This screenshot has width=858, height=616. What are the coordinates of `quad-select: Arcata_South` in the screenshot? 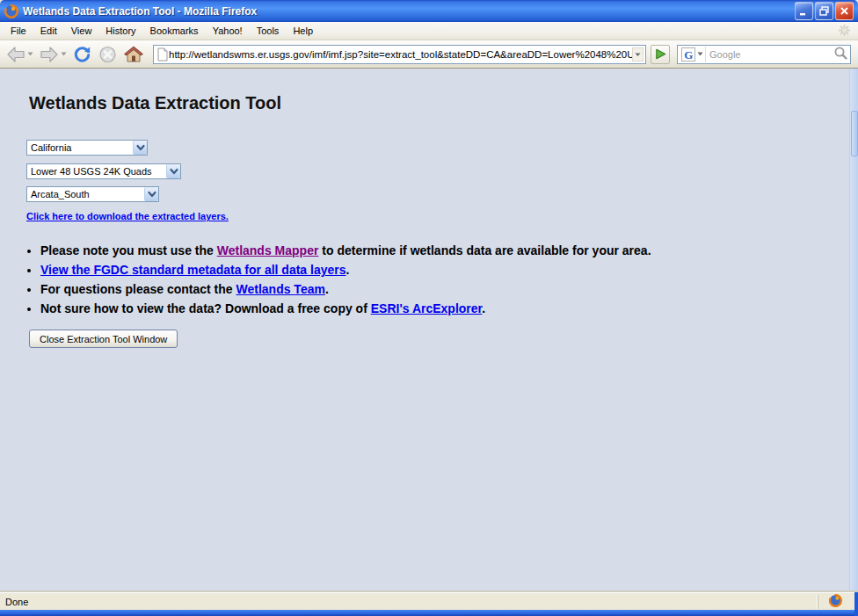 It's located at (93, 194).